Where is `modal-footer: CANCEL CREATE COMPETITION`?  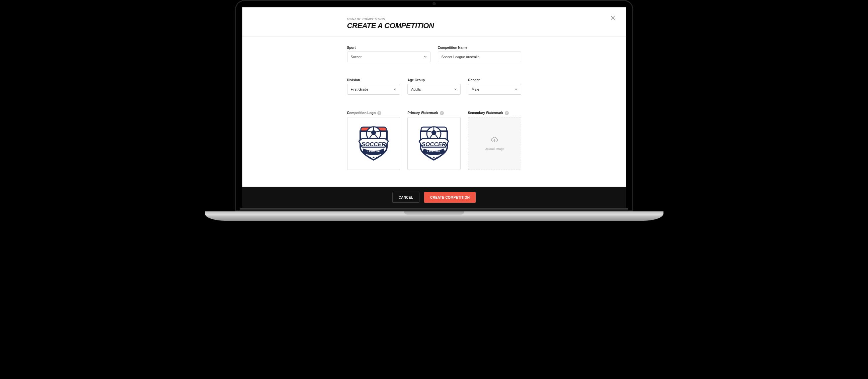
modal-footer: CANCEL CREATE COMPETITION is located at coordinates (434, 197).